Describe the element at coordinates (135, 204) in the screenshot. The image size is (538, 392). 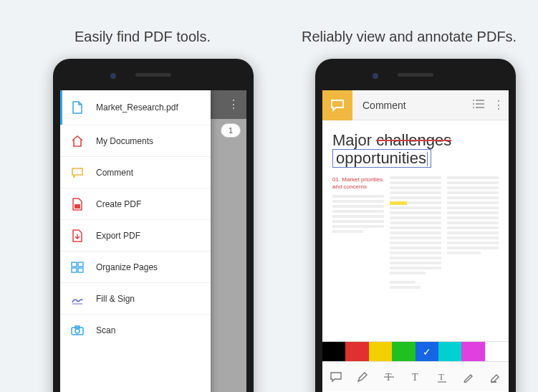
I see `drawer-item-create-pdf: Create PDF` at that location.